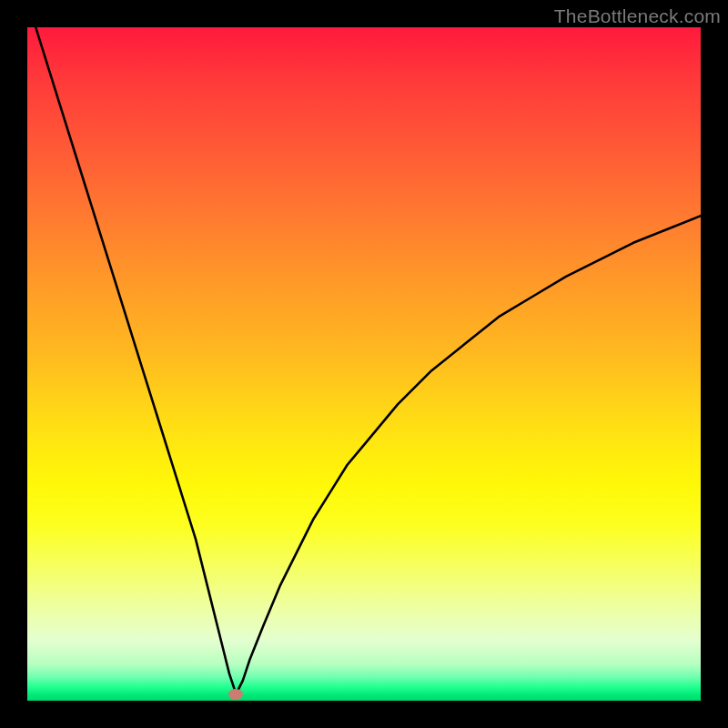 The image size is (728, 728). I want to click on watermark-text: TheBottleneck.com, so click(637, 16).